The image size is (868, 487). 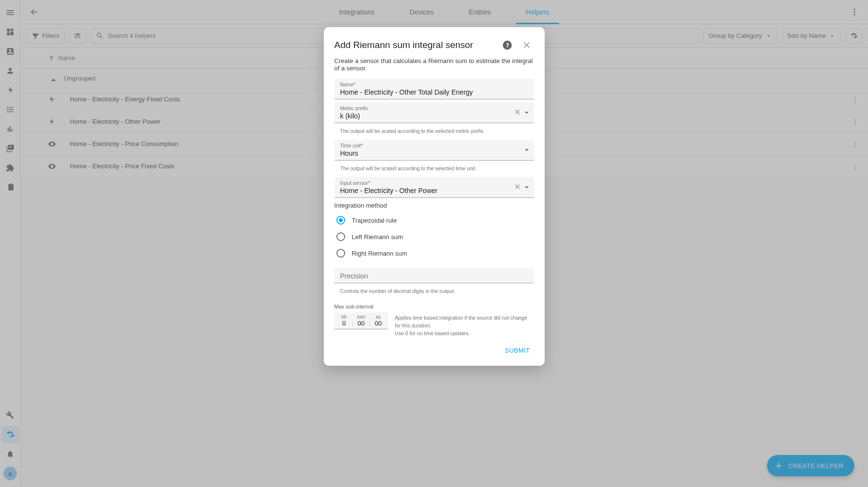 I want to click on radio-label: Left Riemann sum, so click(x=378, y=237).